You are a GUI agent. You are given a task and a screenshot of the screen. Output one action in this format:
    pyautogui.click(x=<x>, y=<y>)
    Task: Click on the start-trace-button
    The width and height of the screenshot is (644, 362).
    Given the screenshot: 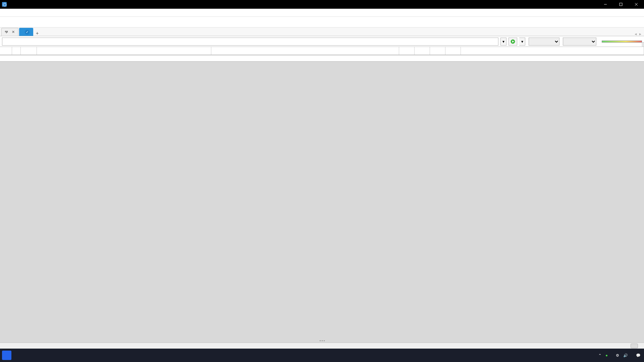 What is the action you would take?
    pyautogui.click(x=513, y=42)
    